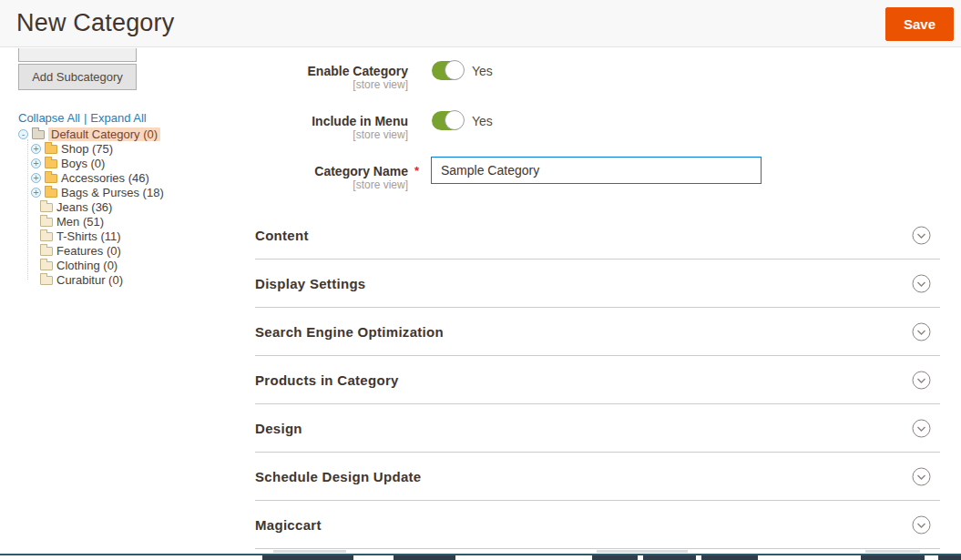  I want to click on section-search-engine-optimization: Search Engine Optimization, so click(598, 331).